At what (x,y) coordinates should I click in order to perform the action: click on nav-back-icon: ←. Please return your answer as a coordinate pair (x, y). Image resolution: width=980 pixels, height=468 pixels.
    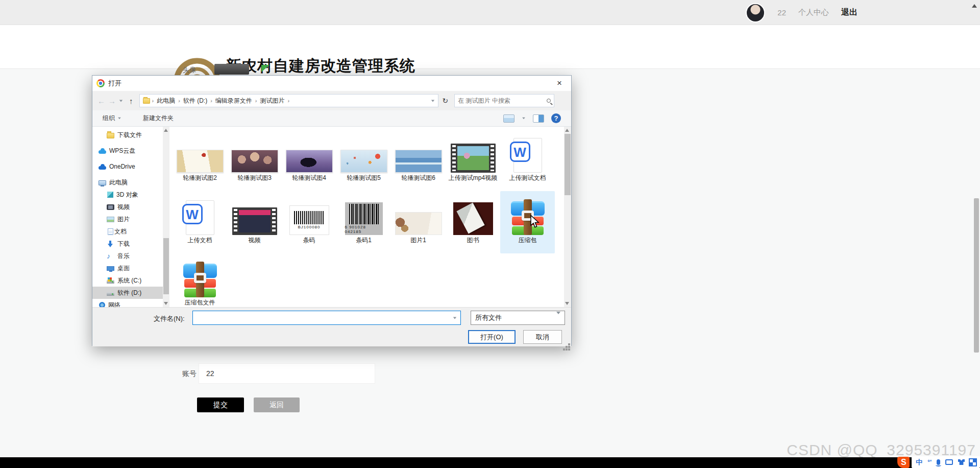
    Looking at the image, I should click on (101, 101).